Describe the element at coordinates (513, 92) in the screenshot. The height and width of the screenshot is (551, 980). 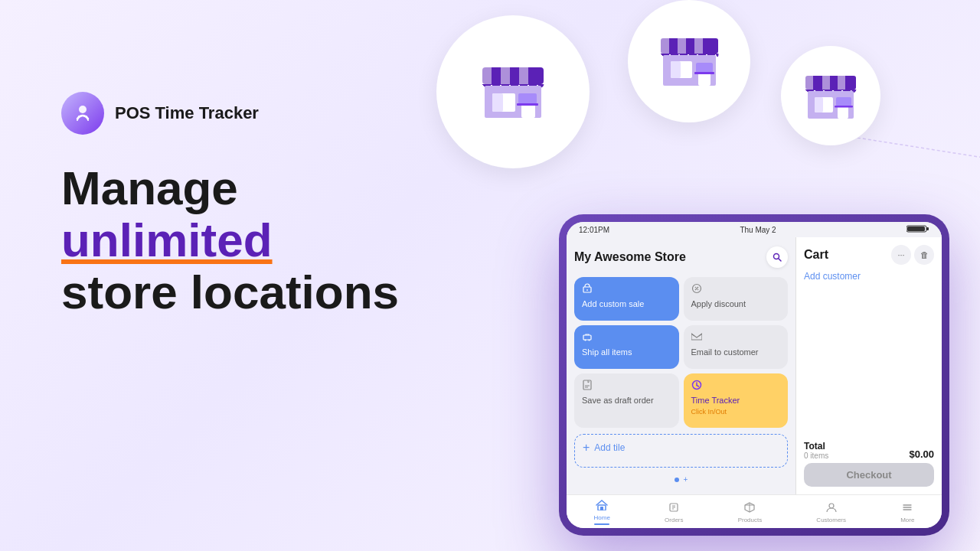
I see `store-bubble-left` at that location.